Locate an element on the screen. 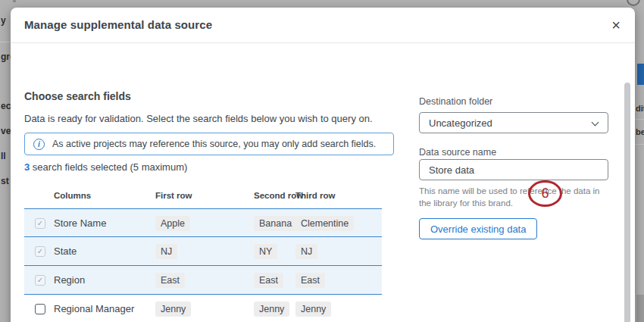  destination-folder-value: Uncategorized is located at coordinates (461, 123).